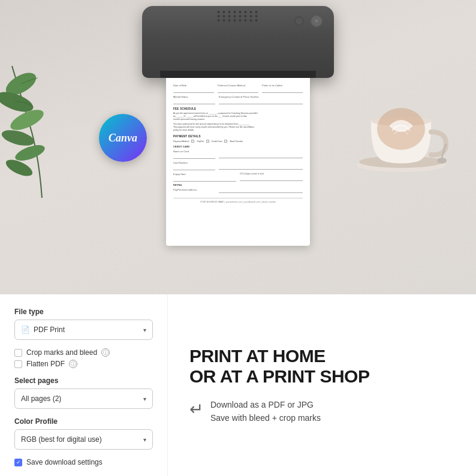 Image resolution: width=476 pixels, height=476 pixels. I want to click on subtitle-area: ↵ Download as a PDF or JPG Save with ble…, so click(322, 411).